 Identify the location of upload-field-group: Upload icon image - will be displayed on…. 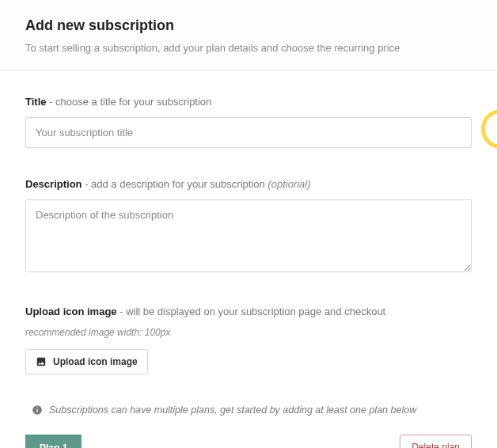
(248, 340).